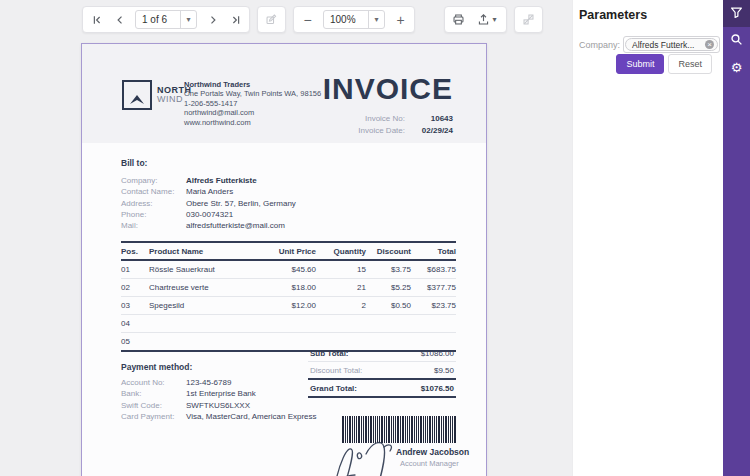  Describe the element at coordinates (341, 251) in the screenshot. I see `col-quantity: Quantity` at that location.